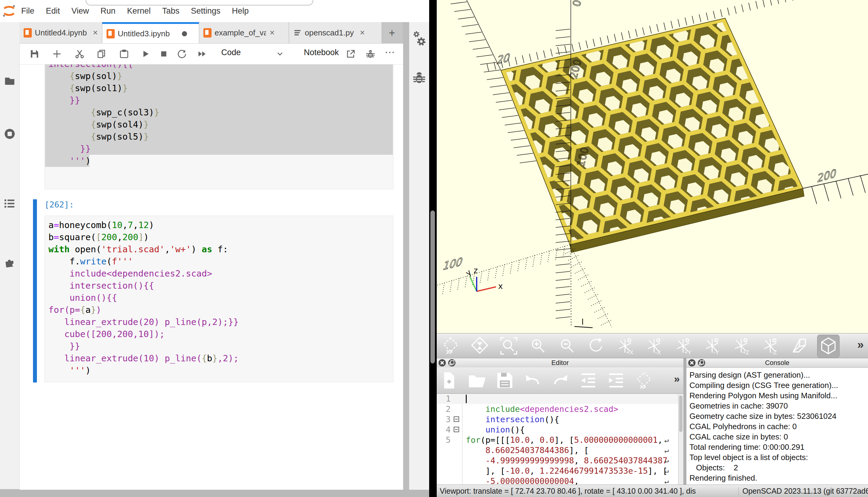 The height and width of the screenshot is (497, 868). Describe the element at coordinates (538, 346) in the screenshot. I see `zoom-in-icon` at that location.